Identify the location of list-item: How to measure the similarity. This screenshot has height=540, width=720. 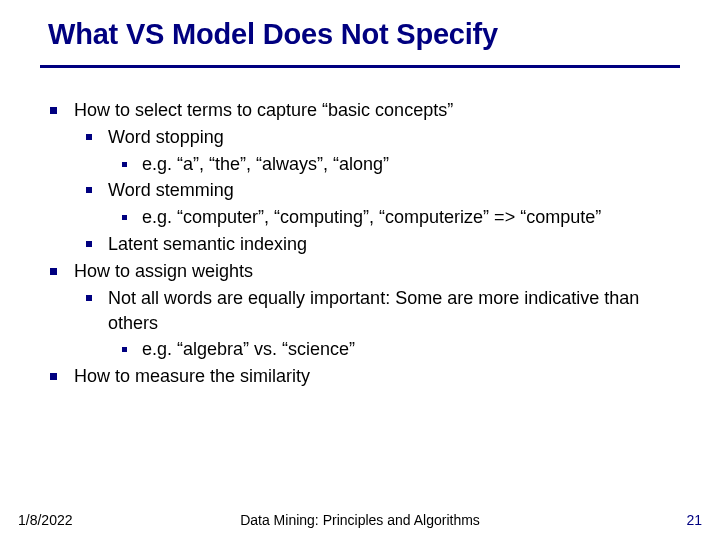
(360, 376).